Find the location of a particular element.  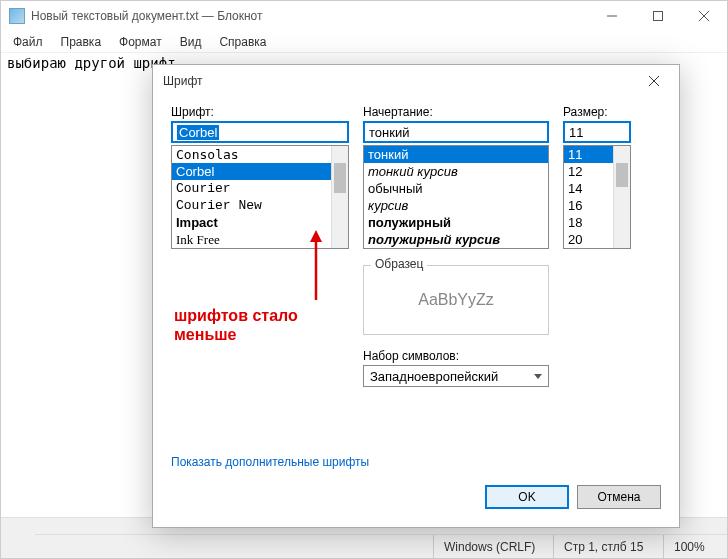

style-item: полужирный курсив is located at coordinates (456, 240).